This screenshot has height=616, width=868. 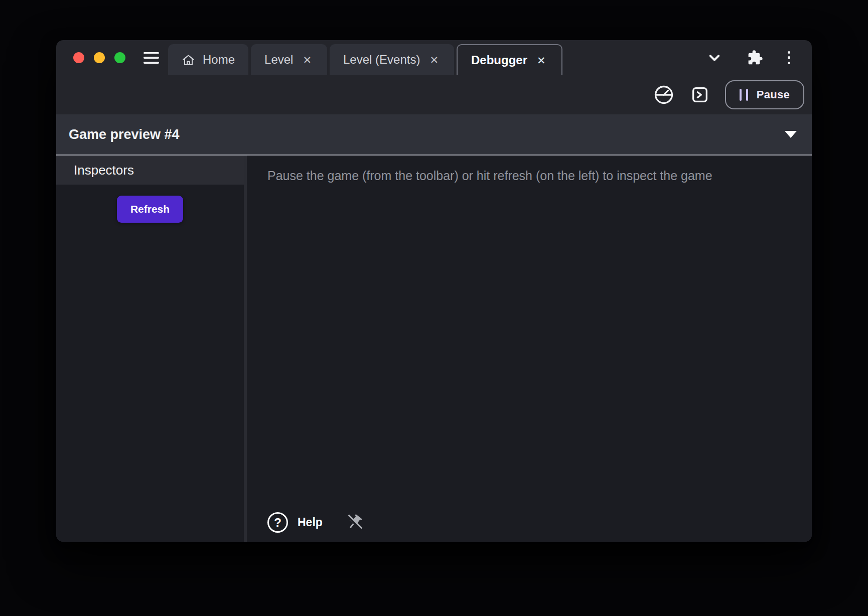 I want to click on help-label: Help, so click(x=310, y=523).